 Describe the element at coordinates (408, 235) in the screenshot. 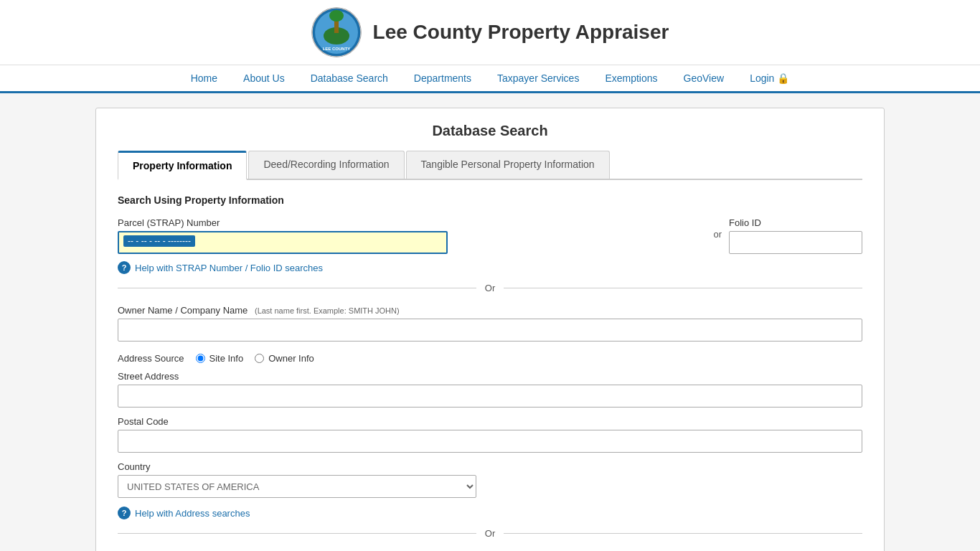

I see `parcel-group: Parcel (STRAP) Number -- - -- - -- - ---…` at that location.